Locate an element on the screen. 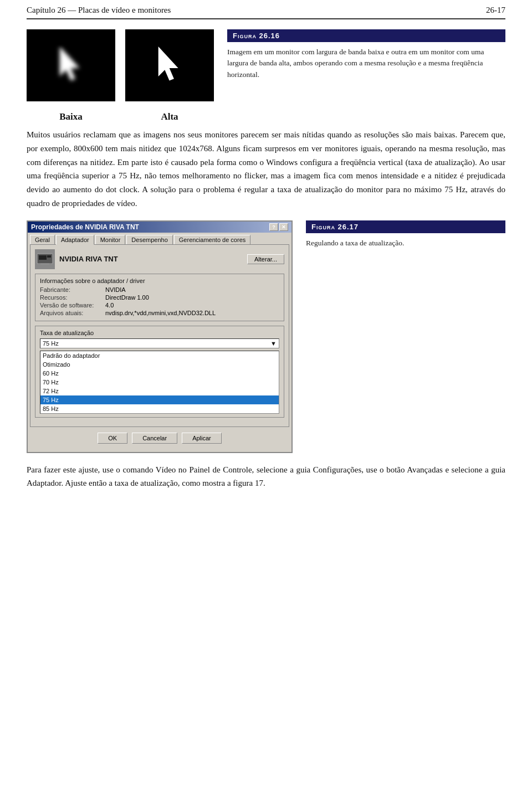 The height and width of the screenshot is (812, 532). adapter-row: NVIDIA RIVA TNT Alterar... is located at coordinates (160, 259).